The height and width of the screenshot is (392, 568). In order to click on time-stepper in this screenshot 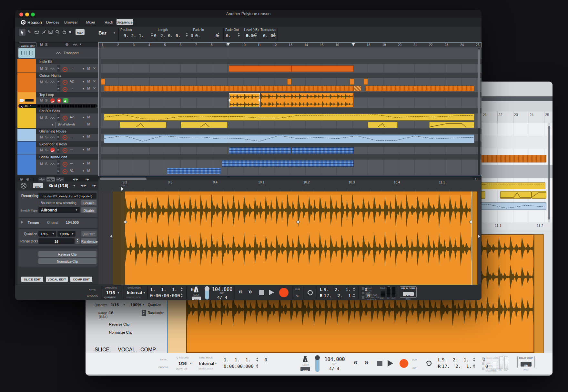, I will do `click(182, 295)`.